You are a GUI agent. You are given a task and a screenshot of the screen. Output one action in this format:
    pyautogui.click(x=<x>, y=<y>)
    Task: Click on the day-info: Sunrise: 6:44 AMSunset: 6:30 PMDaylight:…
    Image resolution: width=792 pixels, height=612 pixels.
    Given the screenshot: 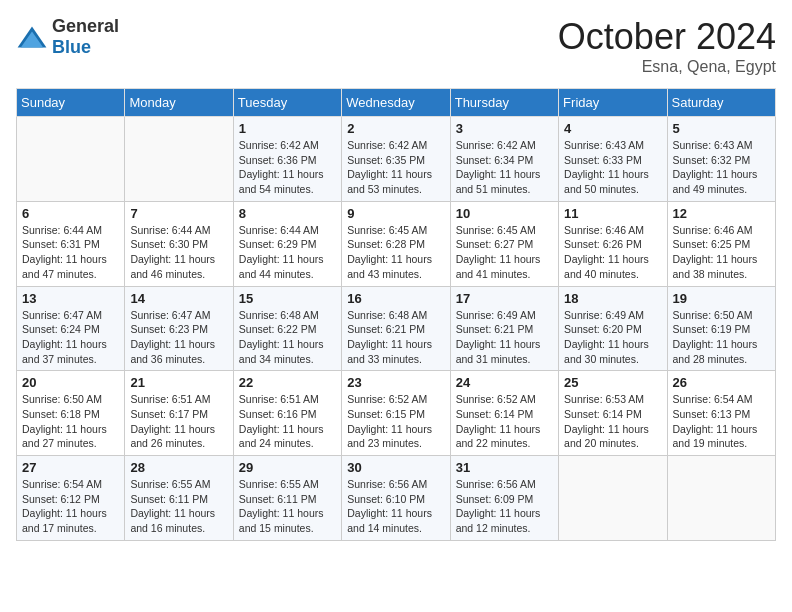 What is the action you would take?
    pyautogui.click(x=178, y=252)
    